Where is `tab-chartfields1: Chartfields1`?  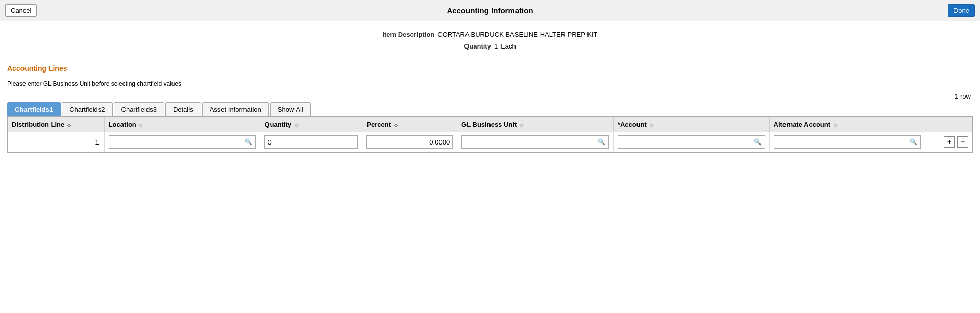 tab-chartfields1: Chartfields1 is located at coordinates (34, 109).